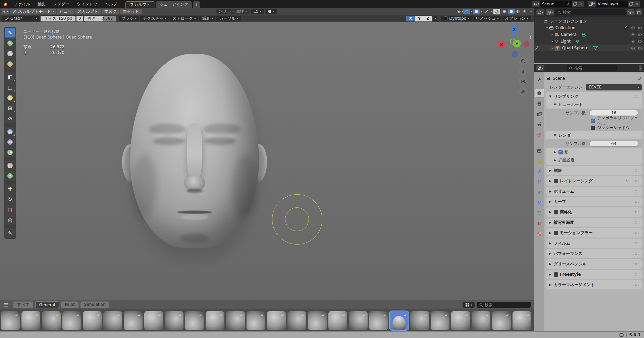  What do you see at coordinates (271, 11) in the screenshot?
I see `brush-display-popover: ▾` at bounding box center [271, 11].